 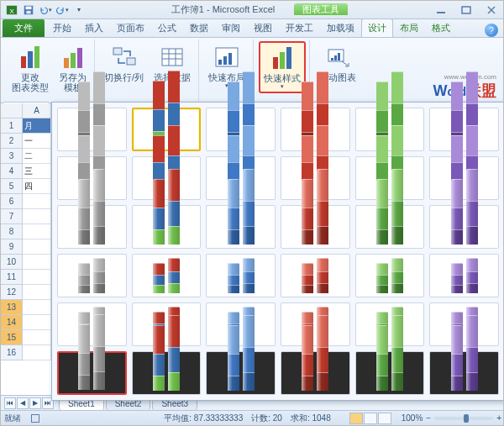 I want to click on row-header: 10, so click(x=12, y=262).